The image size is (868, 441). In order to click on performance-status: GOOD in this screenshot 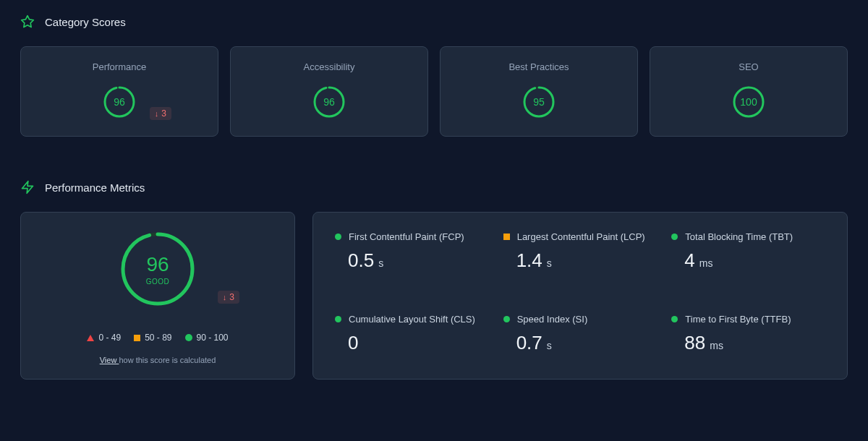, I will do `click(158, 282)`.